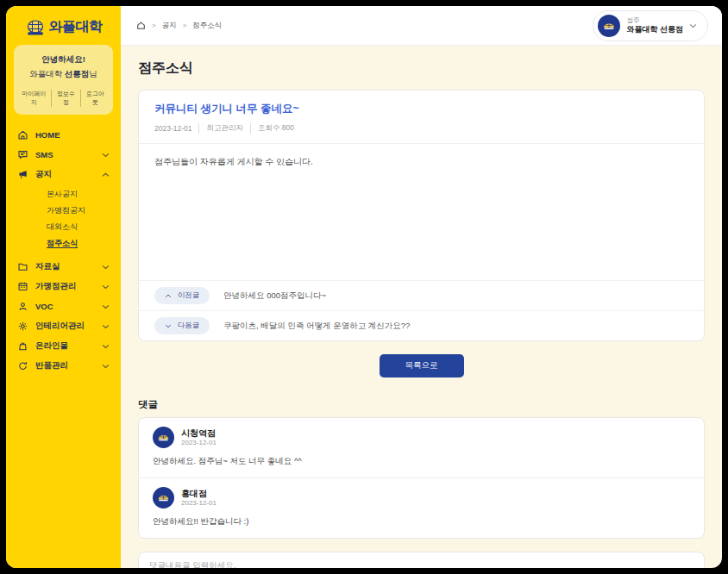 This screenshot has height=574, width=728. Describe the element at coordinates (189, 296) in the screenshot. I see `prev-post-label: 이전글` at that location.